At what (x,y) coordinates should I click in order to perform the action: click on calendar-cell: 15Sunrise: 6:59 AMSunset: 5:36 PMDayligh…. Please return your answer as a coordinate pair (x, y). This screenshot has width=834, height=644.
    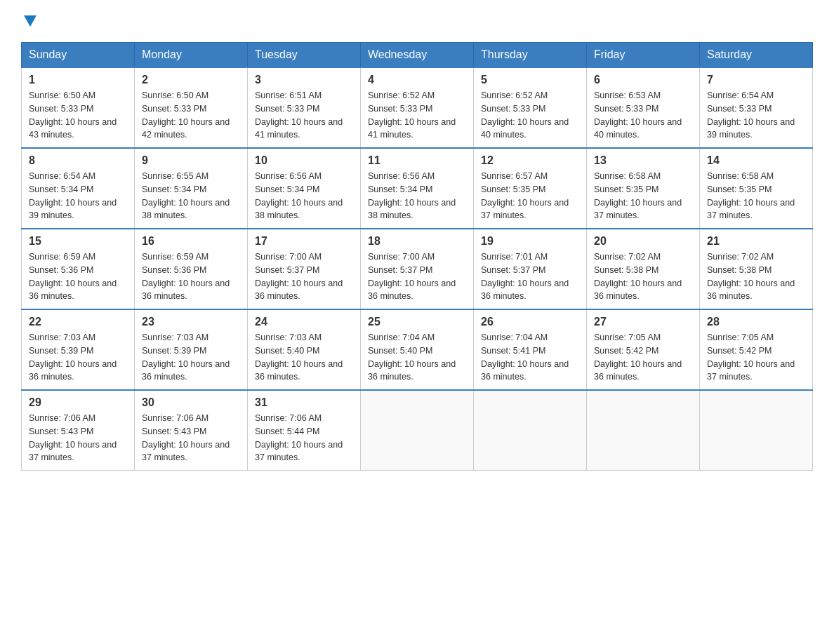
    Looking at the image, I should click on (79, 269).